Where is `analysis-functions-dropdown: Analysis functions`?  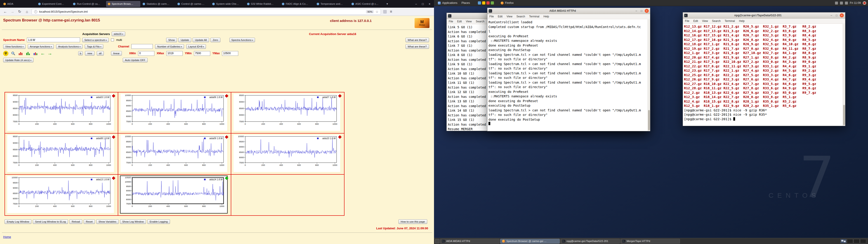
analysis-functions-dropdown: Analysis functions is located at coordinates (69, 47).